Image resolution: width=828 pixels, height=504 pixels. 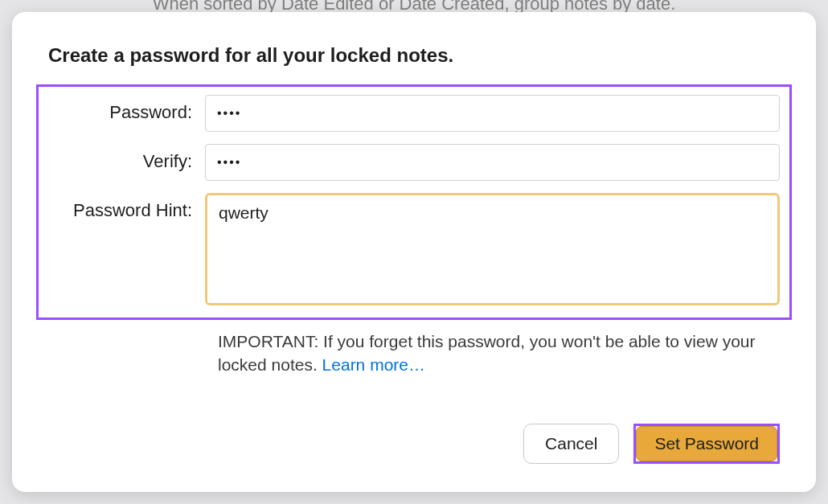 I want to click on verify-label: Verify:, so click(x=127, y=158).